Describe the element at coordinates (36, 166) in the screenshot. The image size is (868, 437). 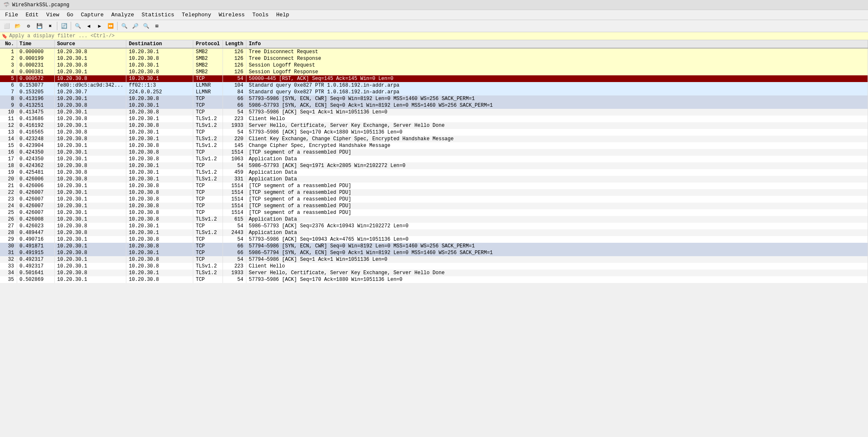
I see `cell-time: 0.424362` at that location.